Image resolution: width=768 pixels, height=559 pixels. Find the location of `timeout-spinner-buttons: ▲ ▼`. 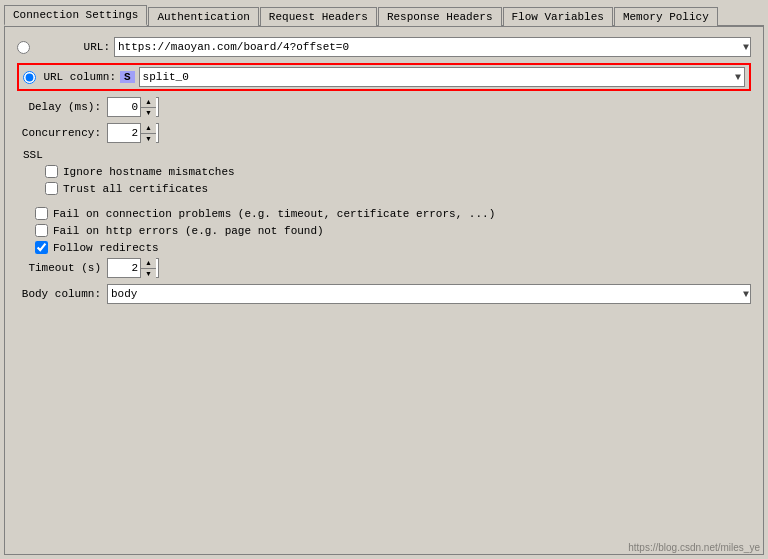

timeout-spinner-buttons: ▲ ▼ is located at coordinates (148, 268).